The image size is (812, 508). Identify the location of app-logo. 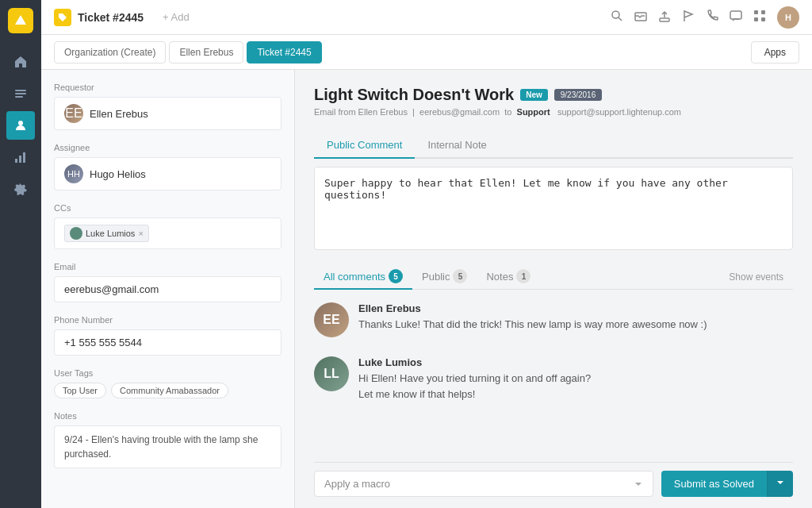
(21, 21).